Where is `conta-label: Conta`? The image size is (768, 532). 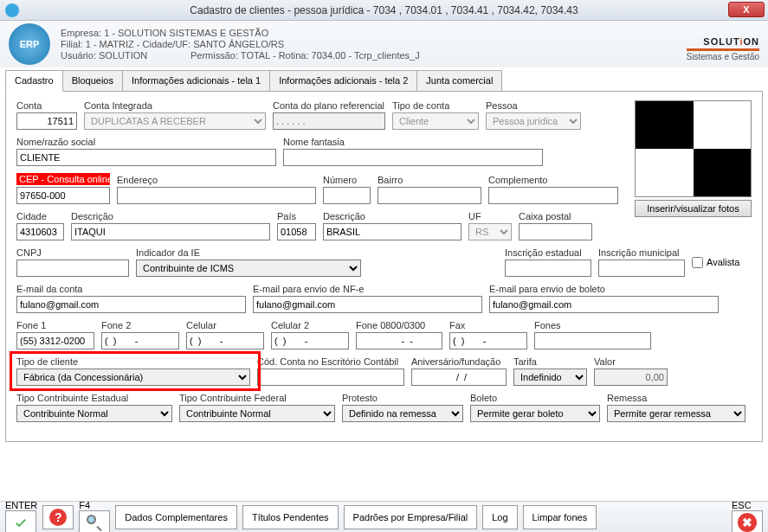 conta-label: Conta is located at coordinates (47, 106).